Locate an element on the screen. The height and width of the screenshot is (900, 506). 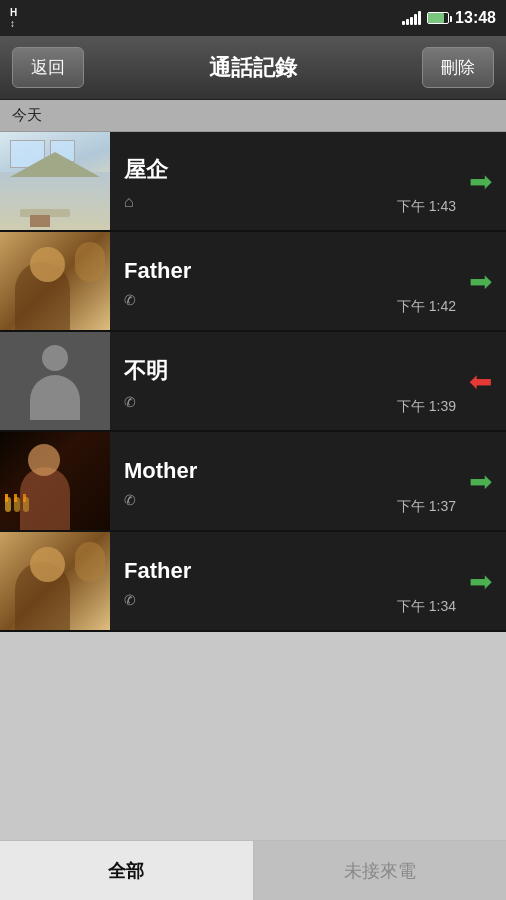
call-name-4: Mother is located at coordinates (310, 471).